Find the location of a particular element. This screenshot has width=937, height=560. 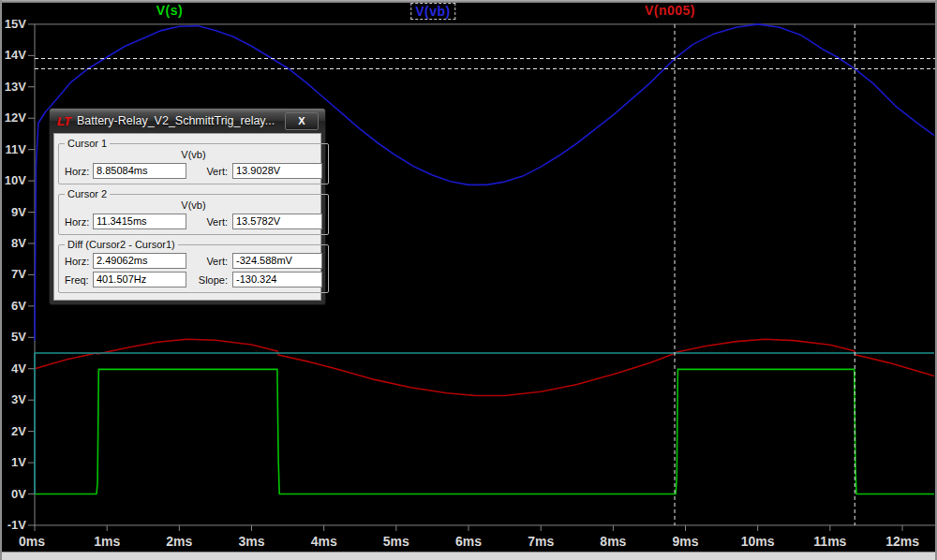

window-top-edge is located at coordinates (468, 2).